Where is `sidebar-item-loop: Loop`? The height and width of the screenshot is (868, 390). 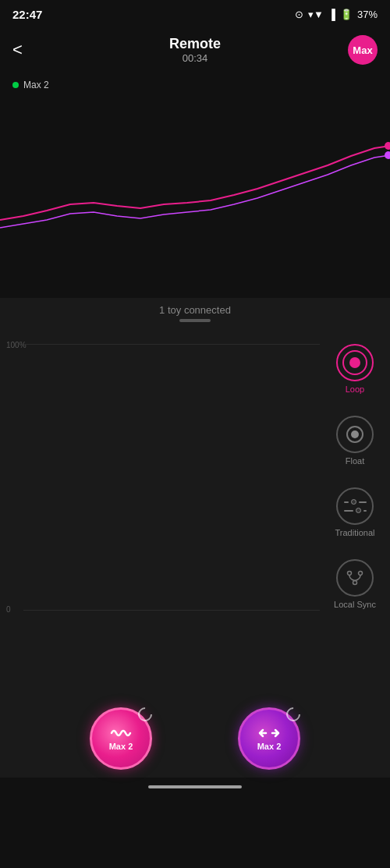
sidebar-item-loop: Loop is located at coordinates (355, 369).